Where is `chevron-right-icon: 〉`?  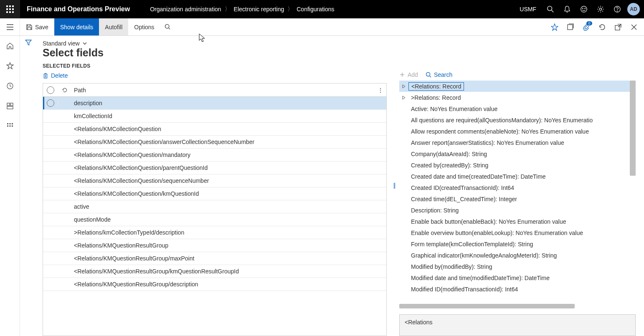 chevron-right-icon: 〉 is located at coordinates (228, 9).